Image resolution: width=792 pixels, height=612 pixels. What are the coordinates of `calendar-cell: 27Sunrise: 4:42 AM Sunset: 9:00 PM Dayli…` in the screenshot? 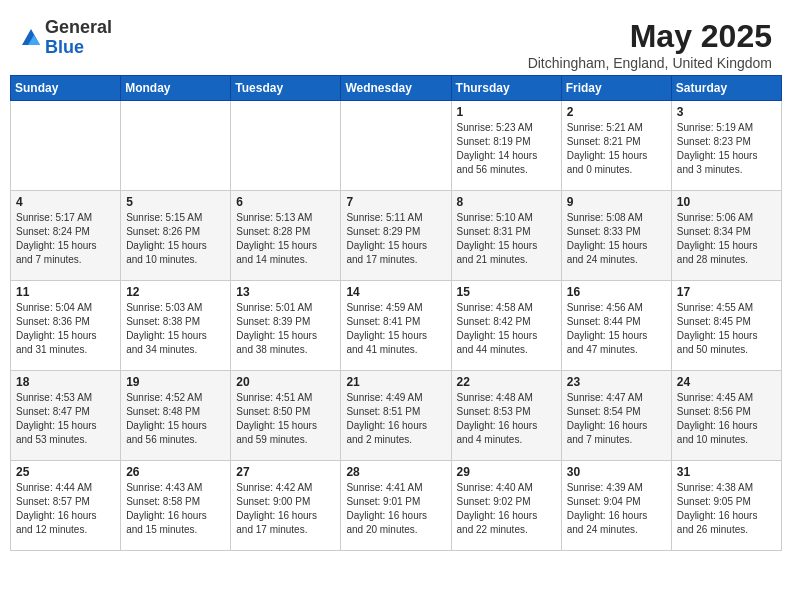 It's located at (286, 506).